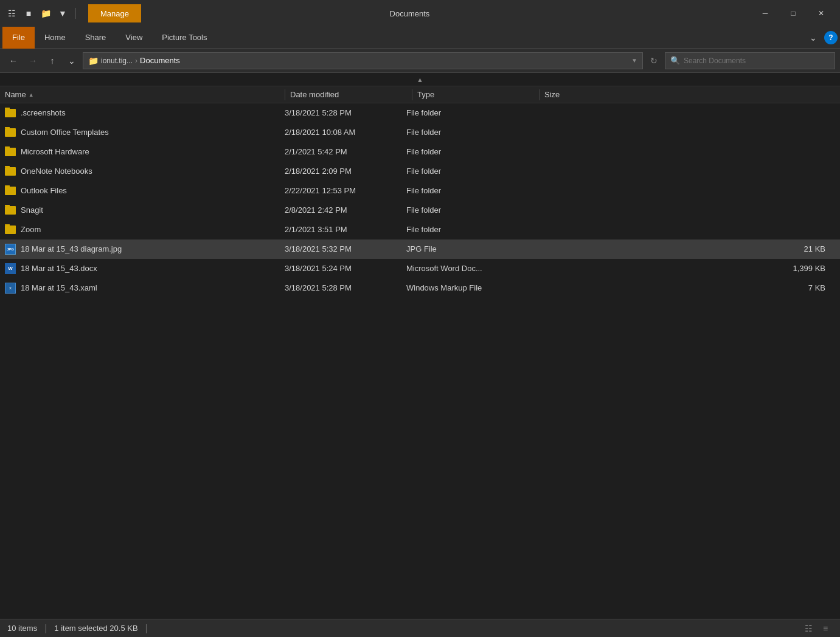  I want to click on file-type-icon: JPG, so click(10, 249).